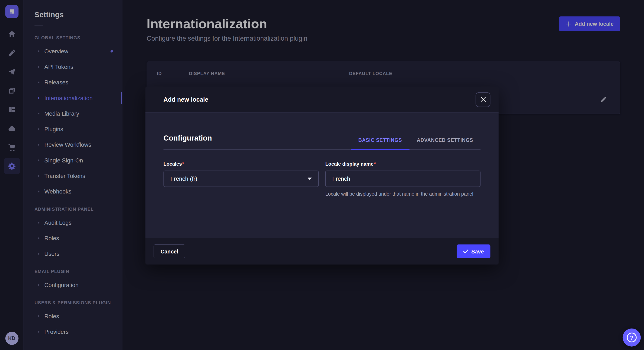  What do you see at coordinates (445, 143) in the screenshot?
I see `tab-advanced-settings: ADVANCED SETTINGS` at bounding box center [445, 143].